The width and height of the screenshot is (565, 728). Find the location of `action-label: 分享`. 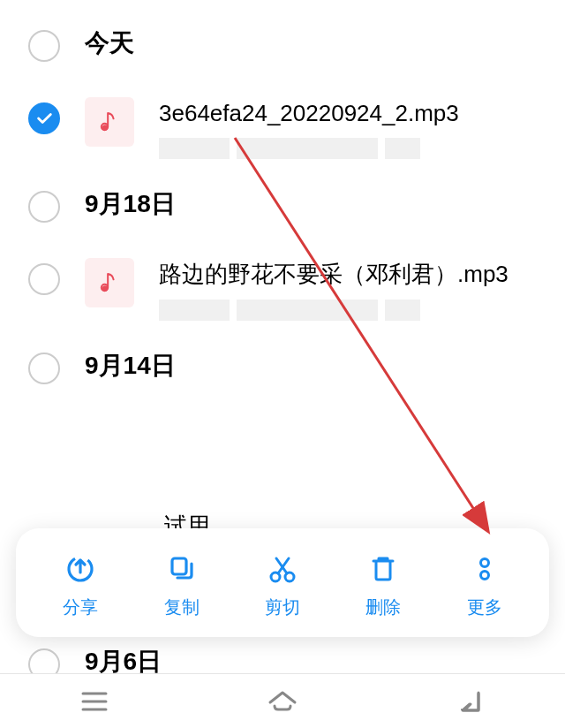

action-label: 分享 is located at coordinates (80, 608).